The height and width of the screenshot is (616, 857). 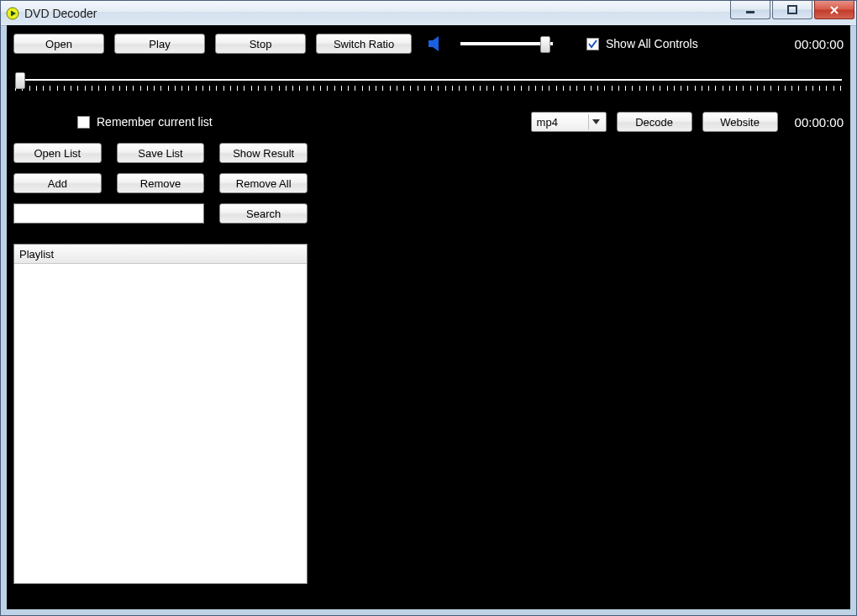 What do you see at coordinates (20, 81) in the screenshot?
I see `seek-thumb` at bounding box center [20, 81].